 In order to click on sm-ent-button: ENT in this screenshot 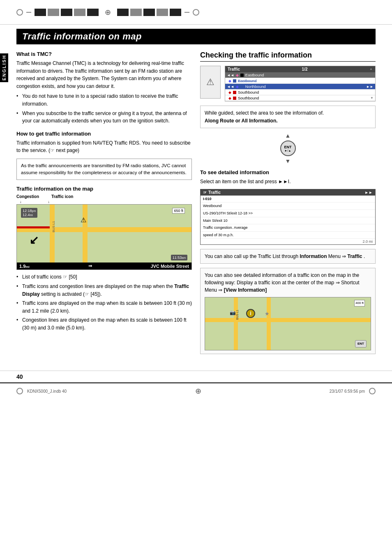, I will do `click(361, 344)`.